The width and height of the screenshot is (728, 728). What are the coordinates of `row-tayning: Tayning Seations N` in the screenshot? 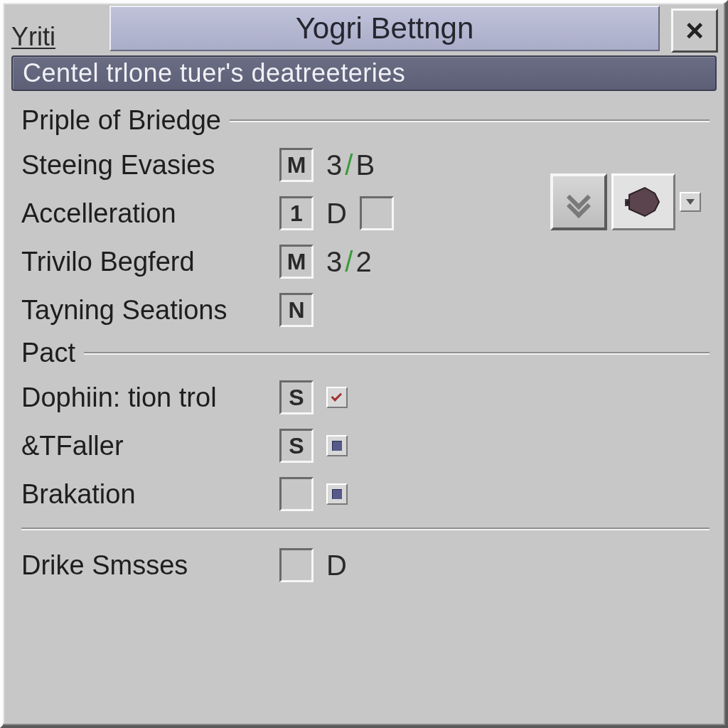 It's located at (365, 310).